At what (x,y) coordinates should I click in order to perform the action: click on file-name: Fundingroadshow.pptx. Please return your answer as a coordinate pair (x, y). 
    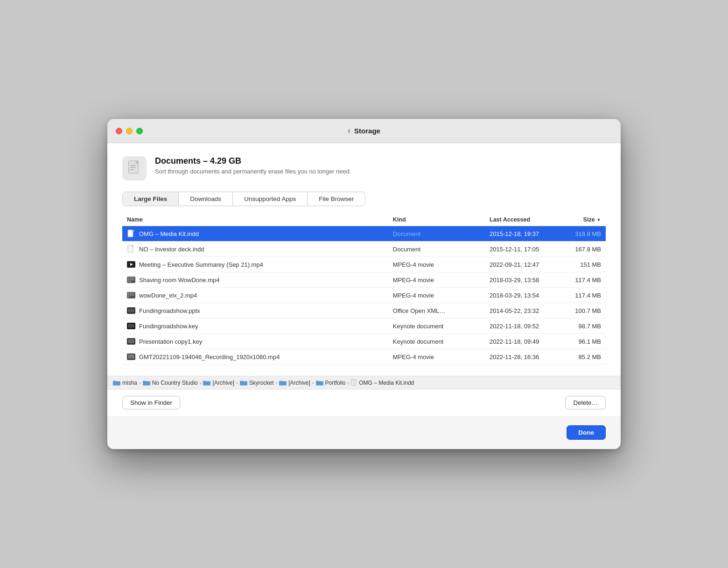
    Looking at the image, I should click on (170, 311).